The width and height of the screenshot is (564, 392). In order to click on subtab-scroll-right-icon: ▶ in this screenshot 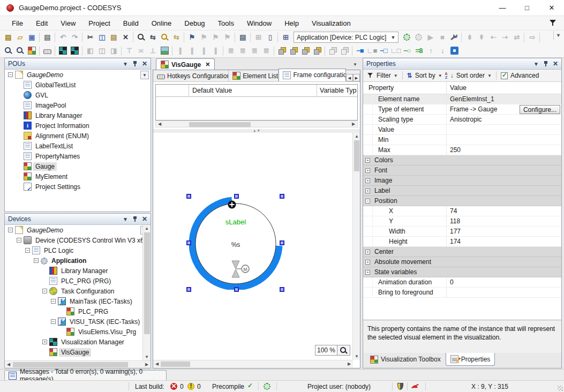, I will do `click(357, 78)`.